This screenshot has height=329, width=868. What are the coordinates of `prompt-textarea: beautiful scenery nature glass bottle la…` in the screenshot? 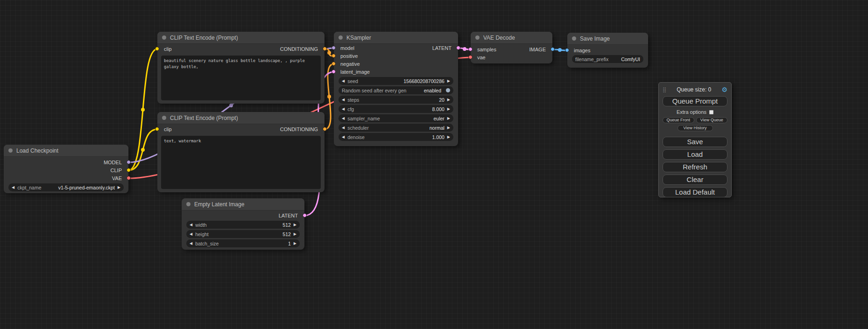 It's located at (241, 78).